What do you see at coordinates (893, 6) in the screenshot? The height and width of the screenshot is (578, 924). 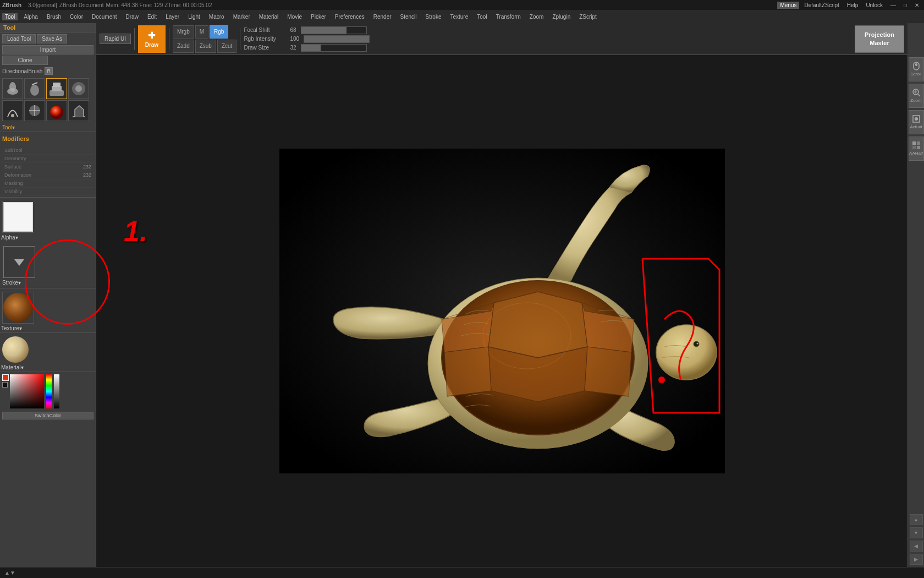 I see `minimize-btn: —` at bounding box center [893, 6].